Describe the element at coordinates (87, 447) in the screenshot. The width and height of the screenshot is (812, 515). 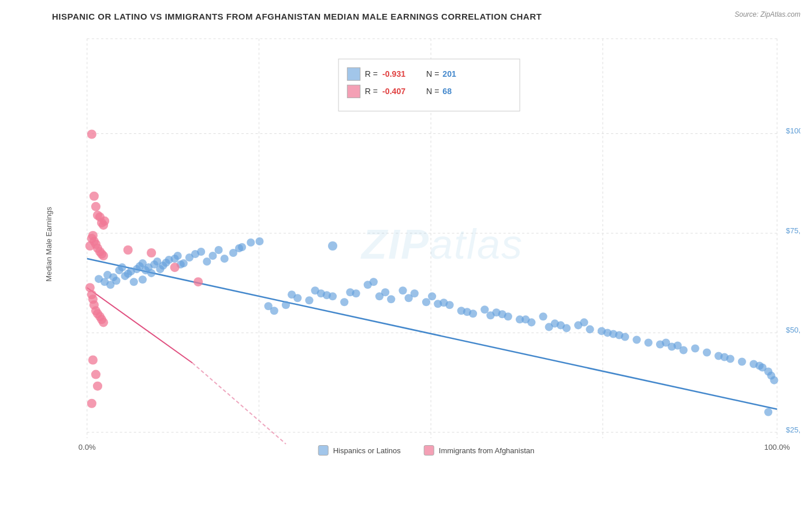
I see `svg-text: 0.0%` at that location.